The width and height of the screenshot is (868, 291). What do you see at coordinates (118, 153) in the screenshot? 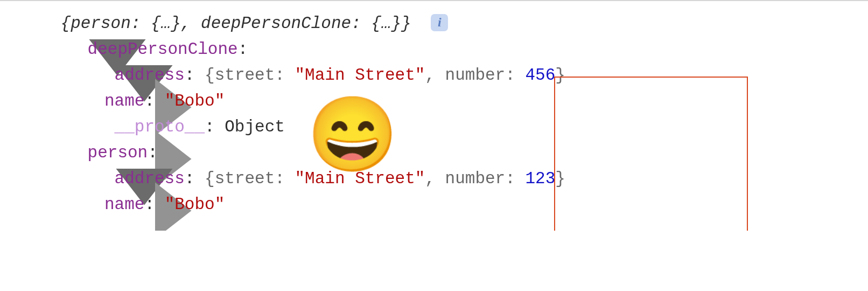
I see `property-key: person` at bounding box center [118, 153].